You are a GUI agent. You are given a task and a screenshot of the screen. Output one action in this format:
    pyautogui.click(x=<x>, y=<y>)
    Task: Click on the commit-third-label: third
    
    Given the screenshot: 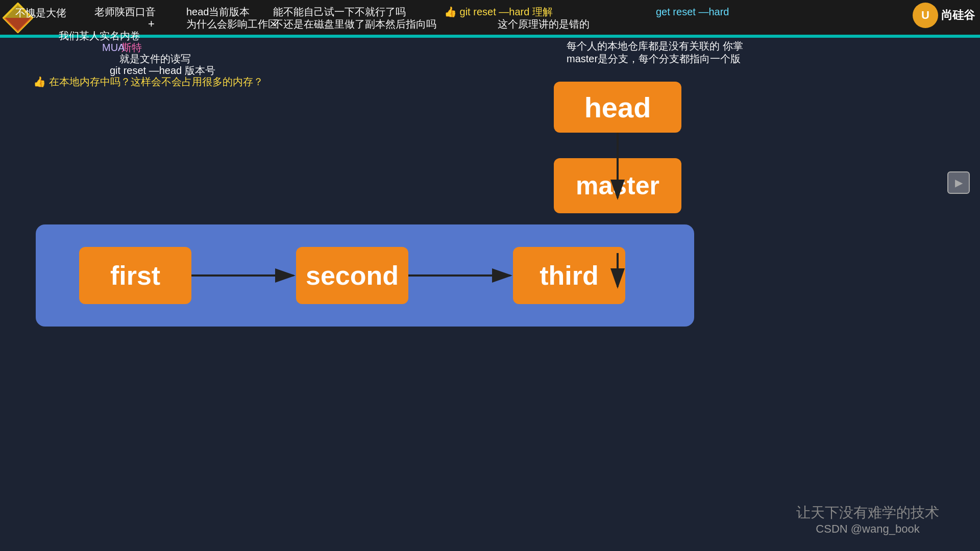 What is the action you would take?
    pyautogui.click(x=569, y=276)
    